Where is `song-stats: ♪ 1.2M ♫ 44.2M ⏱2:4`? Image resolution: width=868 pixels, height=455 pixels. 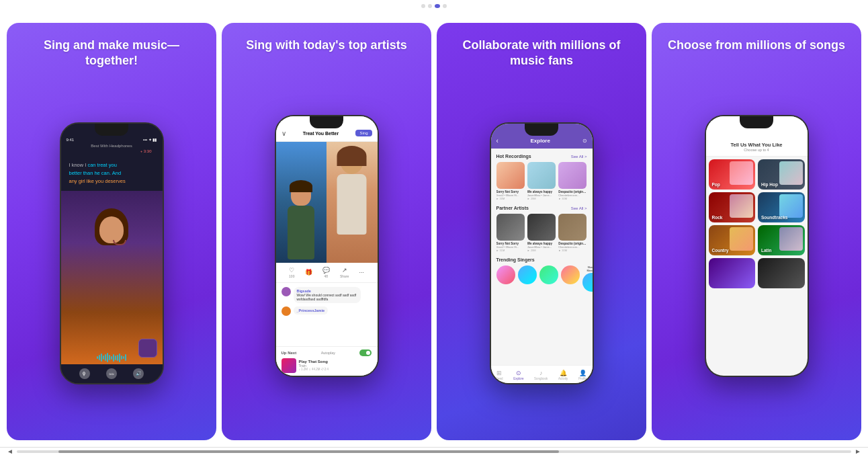 song-stats: ♪ 1.2M ♫ 44.2M ⏱2:4 is located at coordinates (336, 370).